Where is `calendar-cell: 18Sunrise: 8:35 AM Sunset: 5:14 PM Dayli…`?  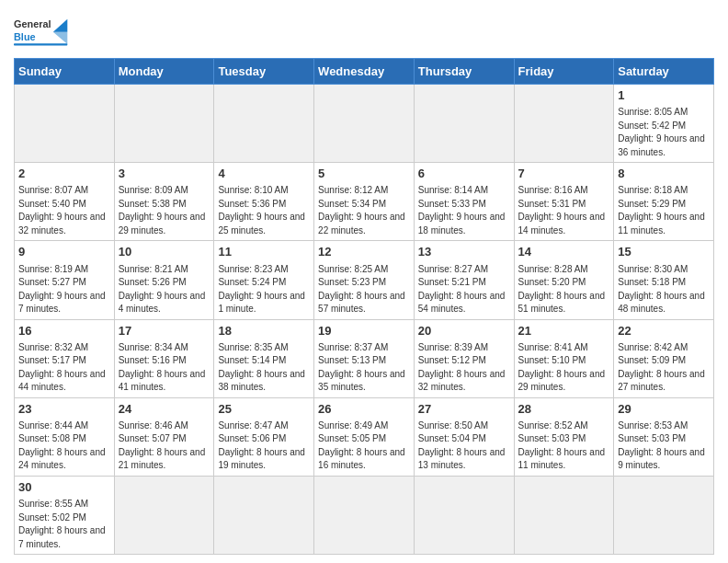
calendar-cell: 18Sunrise: 8:35 AM Sunset: 5:14 PM Dayli… is located at coordinates (265, 359).